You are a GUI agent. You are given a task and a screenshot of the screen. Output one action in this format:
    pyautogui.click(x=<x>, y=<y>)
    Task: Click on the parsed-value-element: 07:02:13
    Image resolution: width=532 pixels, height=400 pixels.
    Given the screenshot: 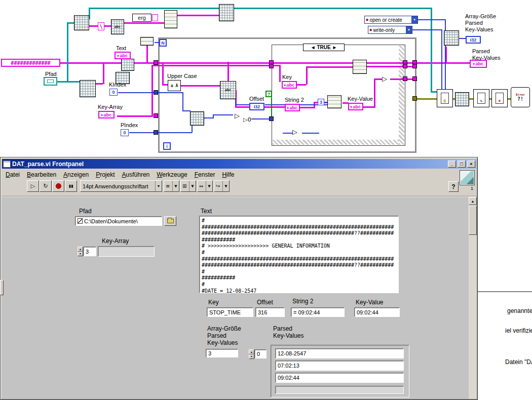 What is the action you would take?
    pyautogui.click(x=339, y=366)
    